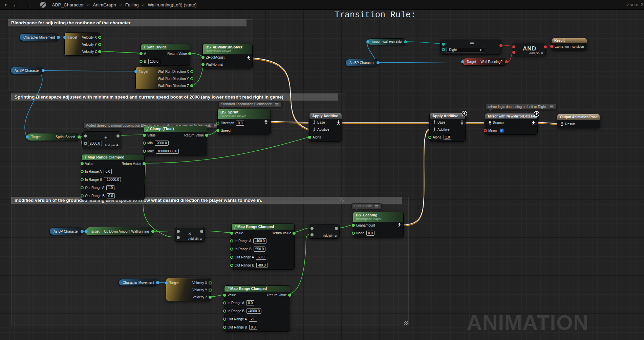  What do you see at coordinates (259, 249) in the screenshot?
I see `value-field: 550.0` at bounding box center [259, 249].